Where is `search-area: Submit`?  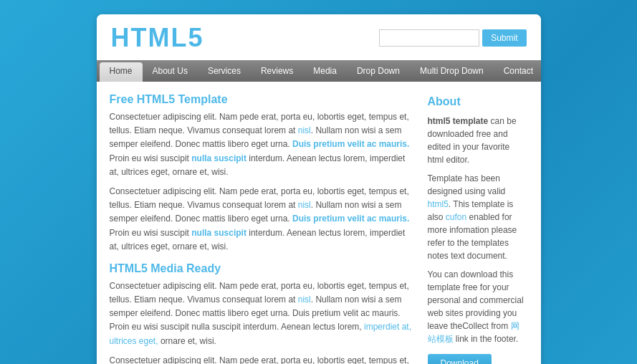 search-area: Submit is located at coordinates (453, 38).